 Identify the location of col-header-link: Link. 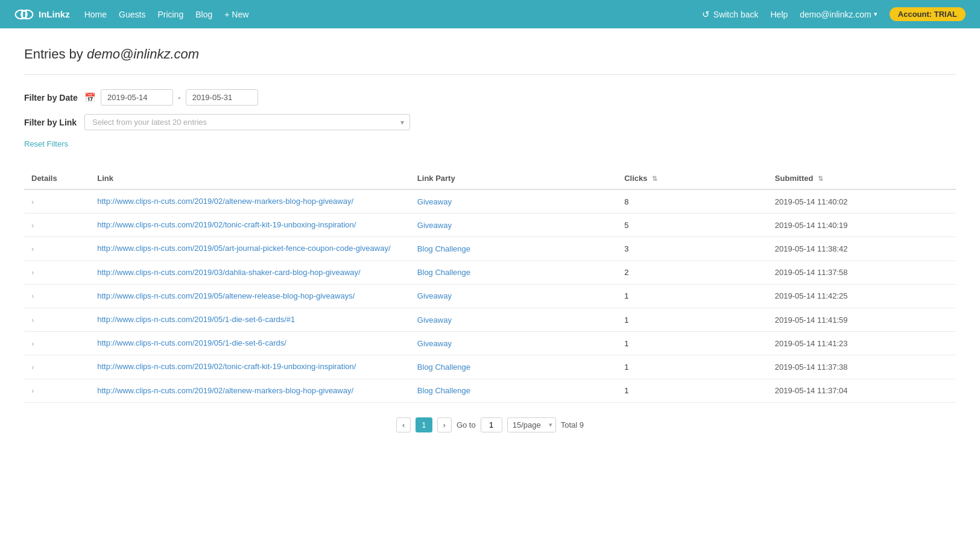
(250, 179).